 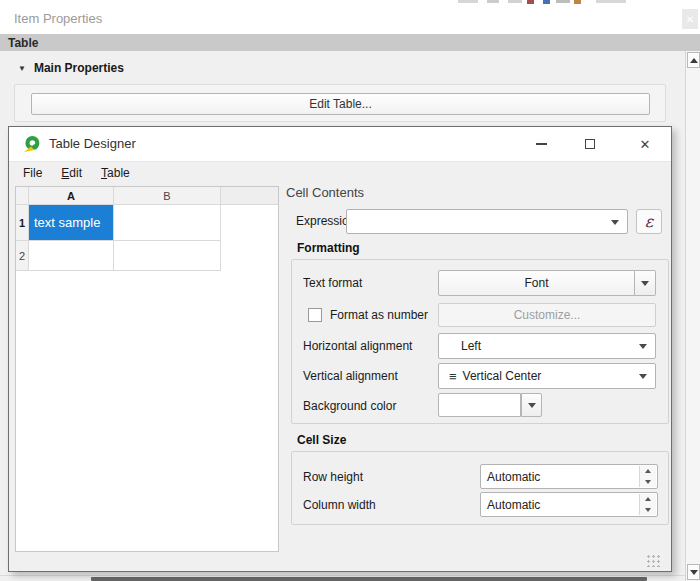 I want to click on table-section-header: Table, so click(x=350, y=42).